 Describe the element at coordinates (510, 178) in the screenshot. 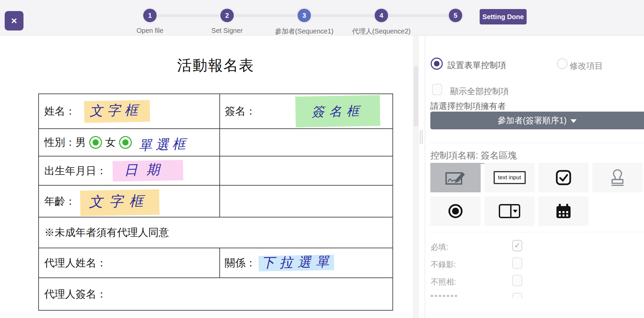

I see `text-input-icon: text input` at that location.